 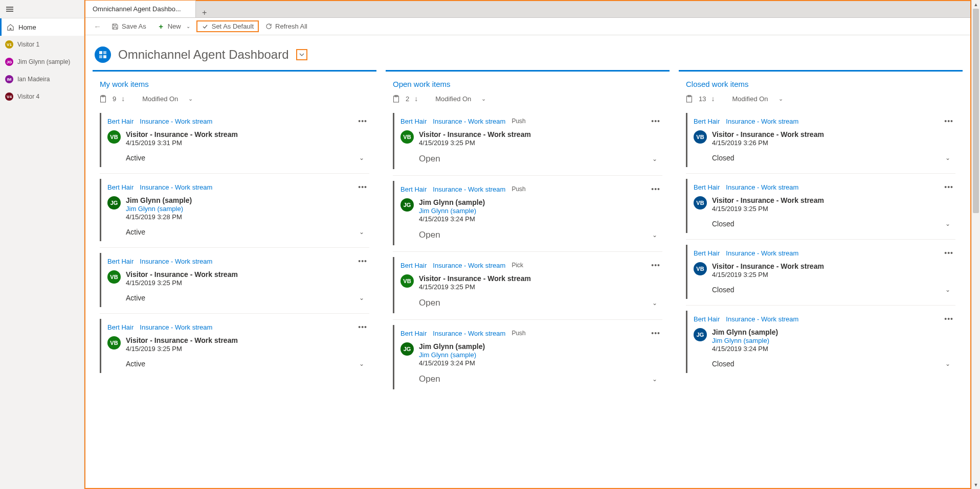 What do you see at coordinates (205, 13) in the screenshot?
I see `tab-add-button: +` at bounding box center [205, 13].